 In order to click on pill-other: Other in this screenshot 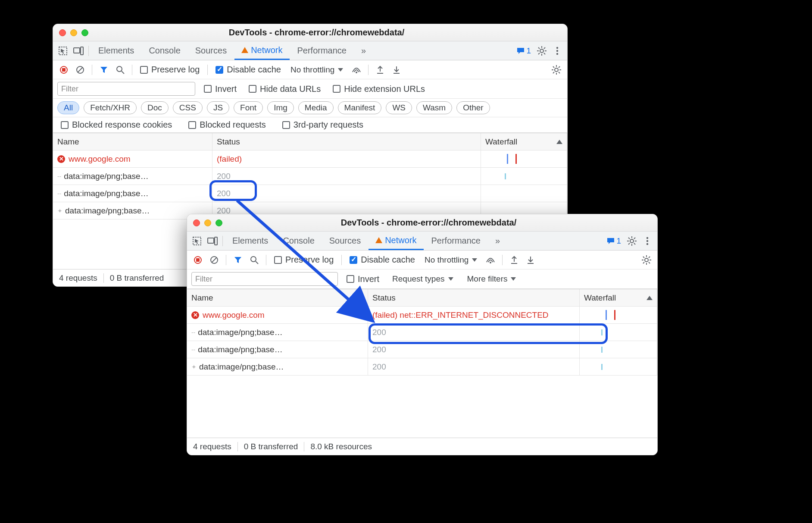, I will do `click(473, 108)`.